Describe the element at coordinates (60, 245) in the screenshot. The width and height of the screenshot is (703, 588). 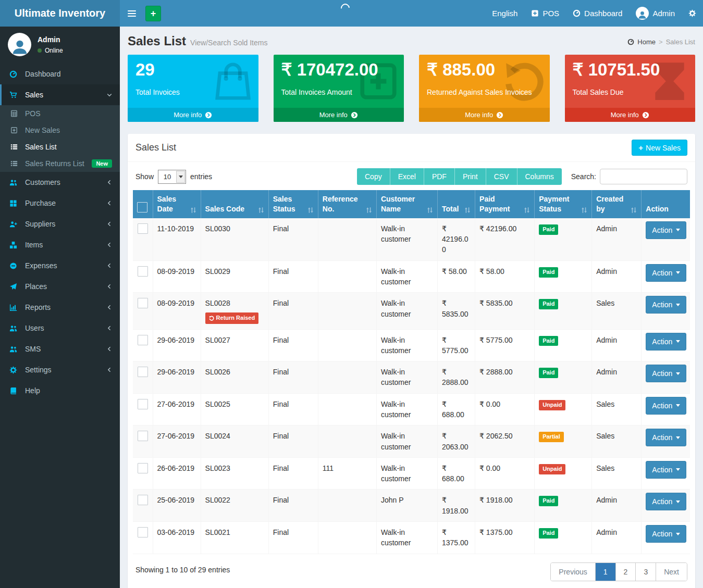
I see `sidebar-item-items: Items` at that location.